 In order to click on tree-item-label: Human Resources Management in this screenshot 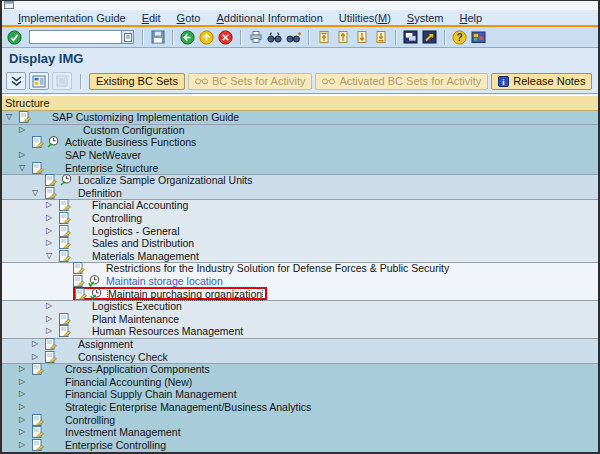, I will do `click(168, 331)`.